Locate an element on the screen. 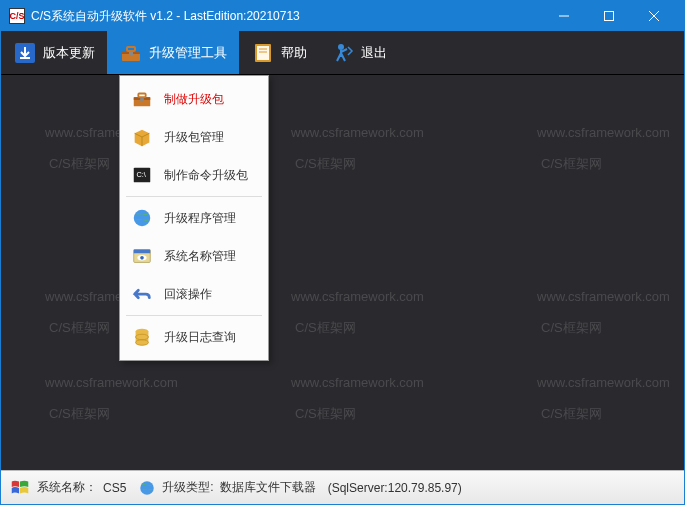 The height and width of the screenshot is (505, 685). maximize-button is located at coordinates (608, 16).